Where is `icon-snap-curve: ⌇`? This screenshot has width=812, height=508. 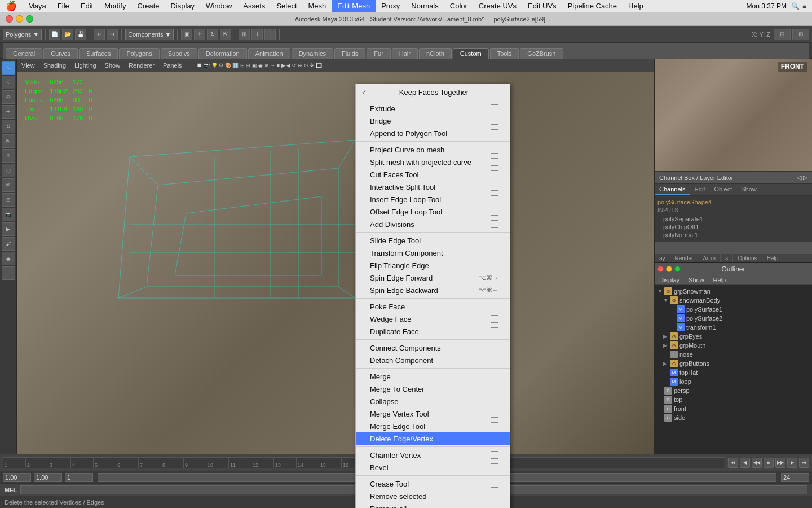
icon-snap-curve: ⌇ is located at coordinates (257, 34).